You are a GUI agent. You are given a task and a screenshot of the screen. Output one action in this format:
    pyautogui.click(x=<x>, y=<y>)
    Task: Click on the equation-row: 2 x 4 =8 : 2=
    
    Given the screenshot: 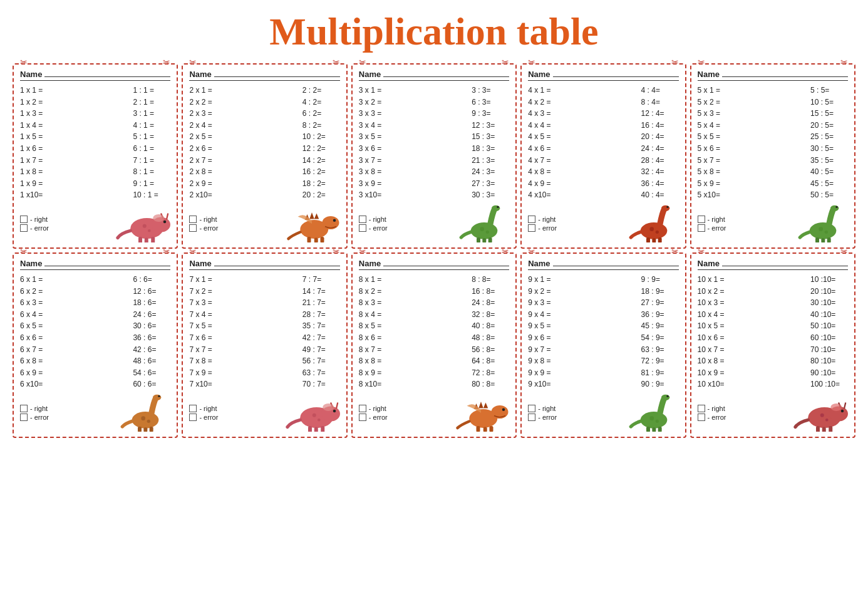 What is the action you would take?
    pyautogui.click(x=264, y=125)
    